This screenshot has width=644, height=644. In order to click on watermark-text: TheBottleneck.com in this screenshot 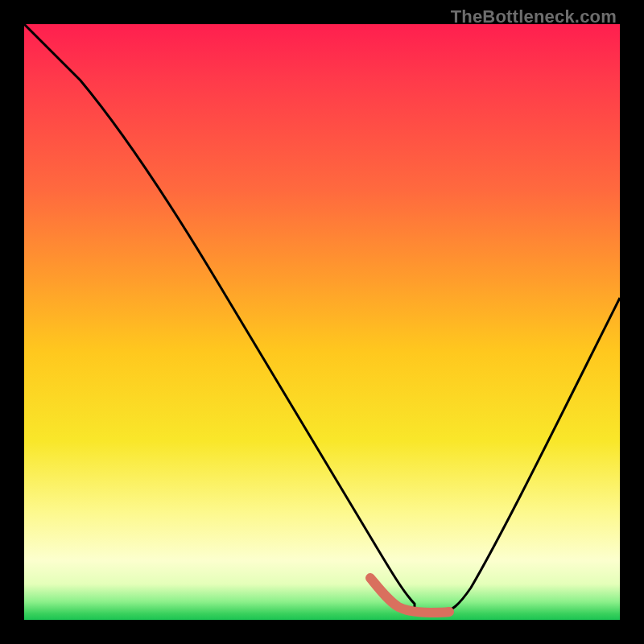, I will do `click(534, 17)`.